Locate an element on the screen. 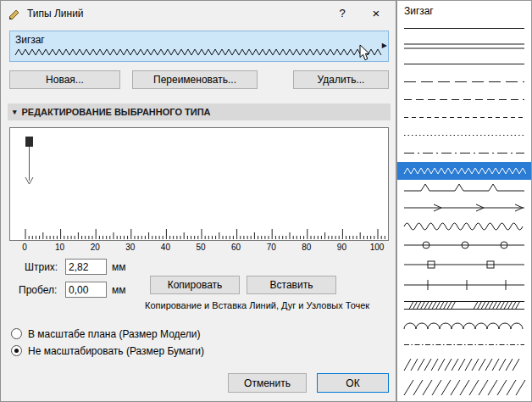 The height and width of the screenshot is (402, 532). ruler-ticks is located at coordinates (200, 233).